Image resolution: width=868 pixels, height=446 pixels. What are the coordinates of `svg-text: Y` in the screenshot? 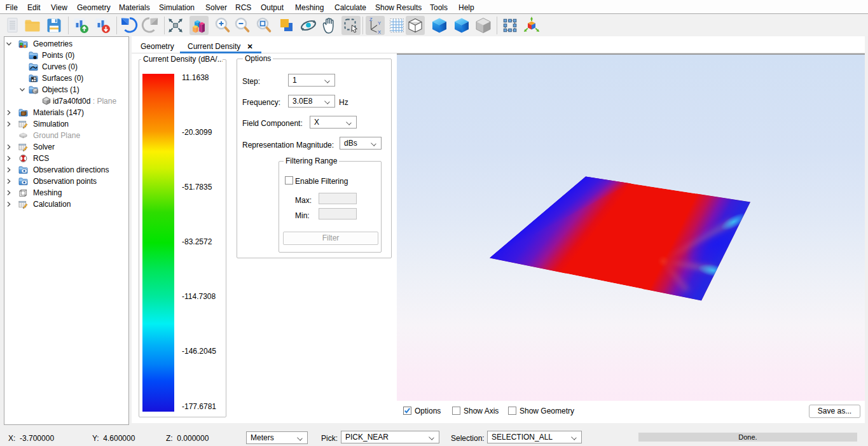 It's located at (379, 23).